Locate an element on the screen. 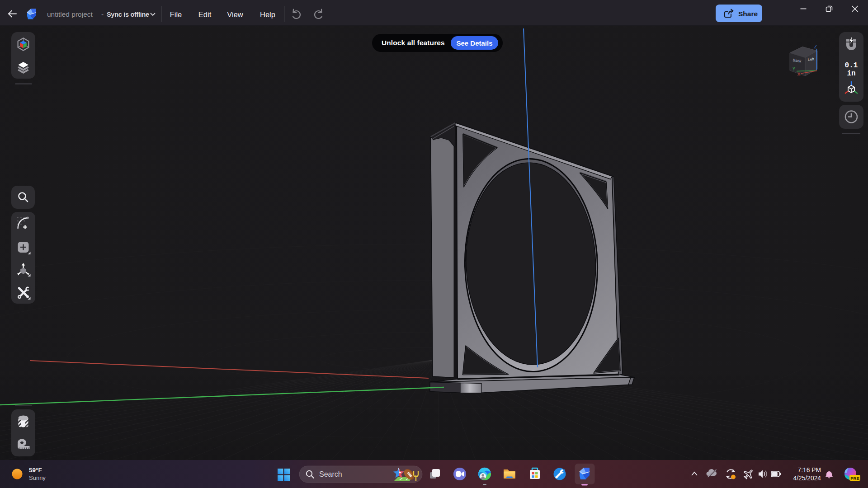  svg-text: 7:16 PM is located at coordinates (809, 470).